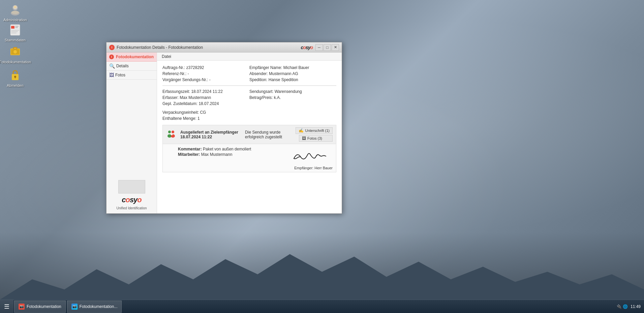 This screenshot has width=644, height=313. I want to click on sidebar-fotodokumentation-nav: ! Fotodokumentation, so click(131, 57).